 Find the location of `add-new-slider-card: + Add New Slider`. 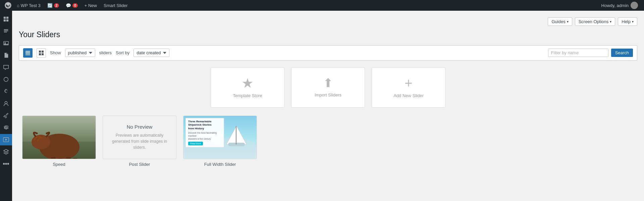

add-new-slider-card: + Add New Slider is located at coordinates (409, 87).